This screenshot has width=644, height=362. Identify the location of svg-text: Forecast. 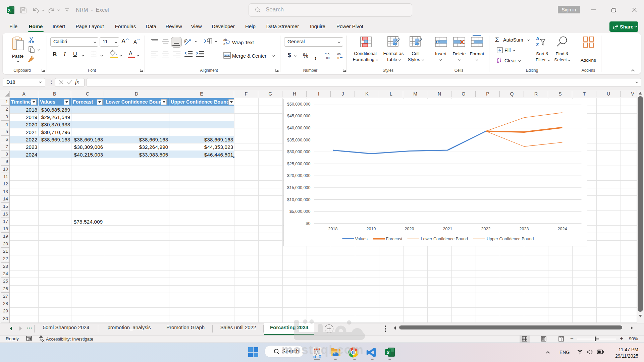
(394, 239).